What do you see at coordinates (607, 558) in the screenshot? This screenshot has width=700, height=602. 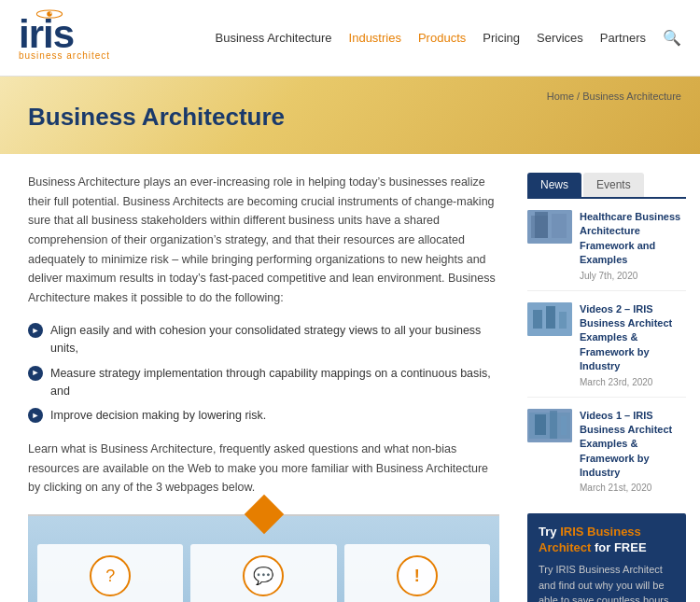 I see `try-box: Try IRIS Business Architect for FREE Try…` at bounding box center [607, 558].